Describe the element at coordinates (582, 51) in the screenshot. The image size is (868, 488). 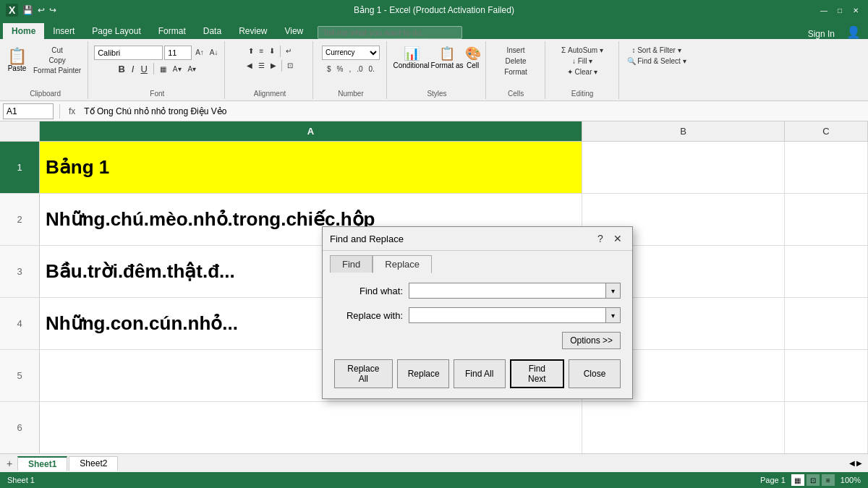
I see `autosum-button: Σ AutoSum ▾` at that location.